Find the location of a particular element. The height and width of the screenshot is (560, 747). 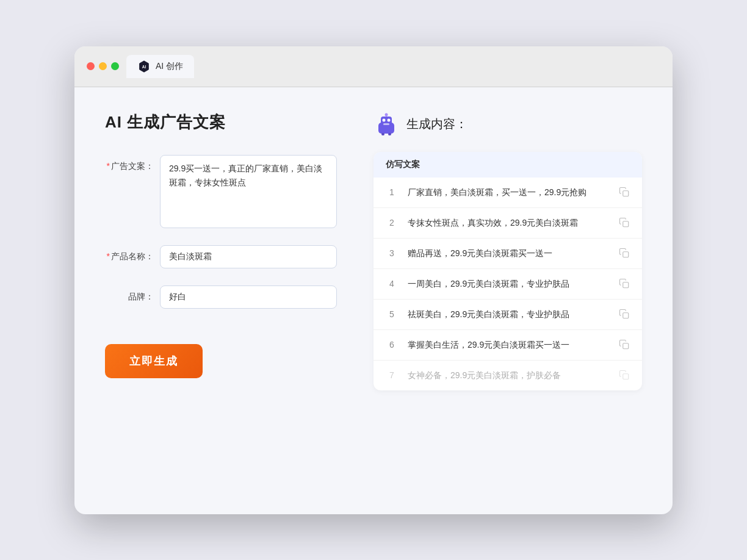

row-text: 一周美白，29.9元美白淡斑霜，专业护肤品 is located at coordinates (508, 284).